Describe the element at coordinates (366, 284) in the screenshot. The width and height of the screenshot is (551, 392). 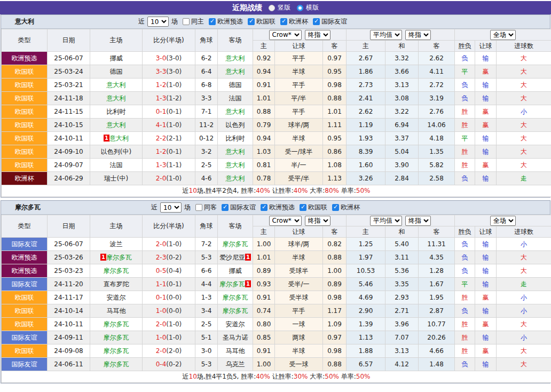
I see `avg-home: 5.46` at that location.